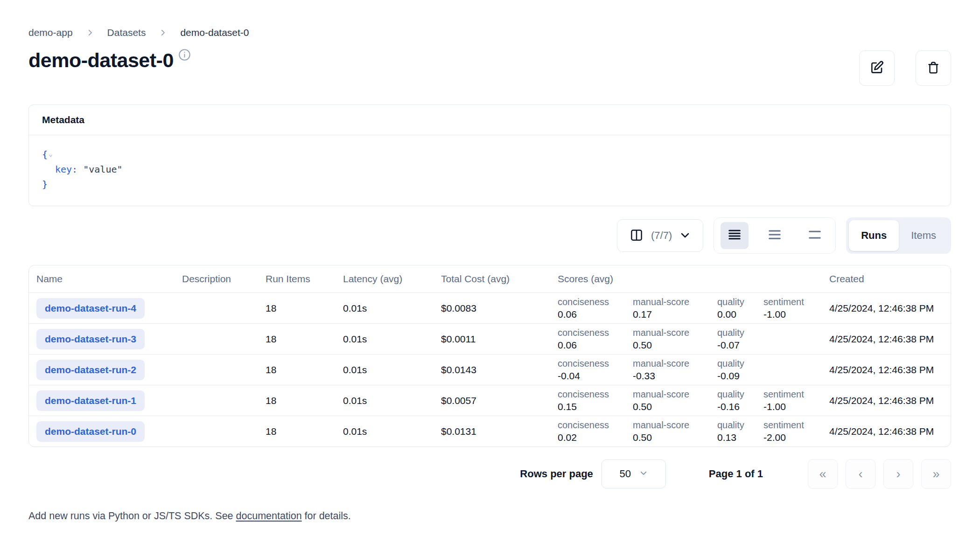 The width and height of the screenshot is (980, 543). What do you see at coordinates (490, 474) in the screenshot?
I see `pagination-bar: Rows per page 50 Page 1 of 1 « ‹ › »` at bounding box center [490, 474].